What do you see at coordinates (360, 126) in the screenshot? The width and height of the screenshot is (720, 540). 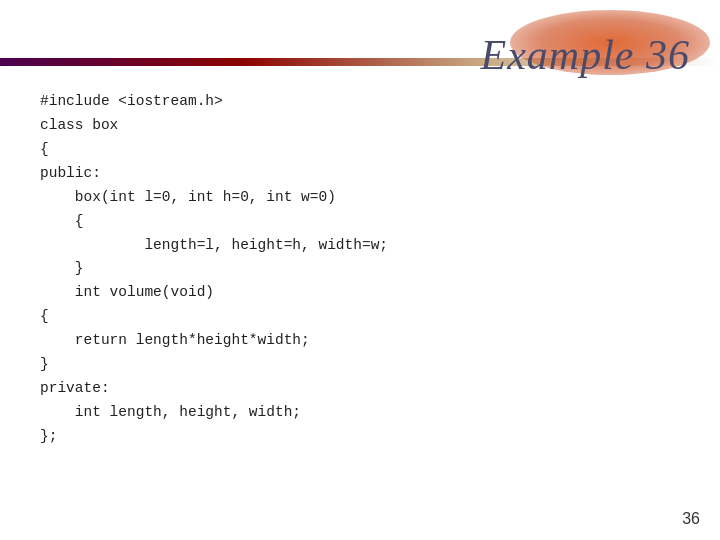 I see `code-line: class box` at bounding box center [360, 126].